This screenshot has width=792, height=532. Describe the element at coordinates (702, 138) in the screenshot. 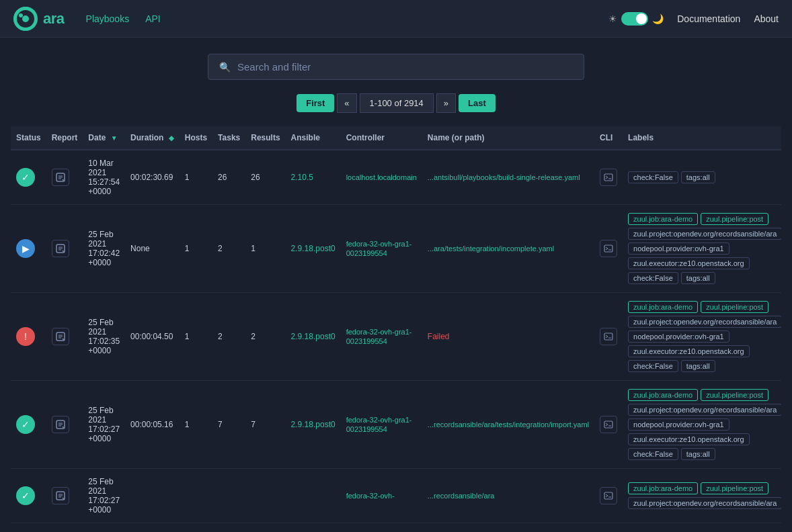

I see `col-labels: Labels` at that location.